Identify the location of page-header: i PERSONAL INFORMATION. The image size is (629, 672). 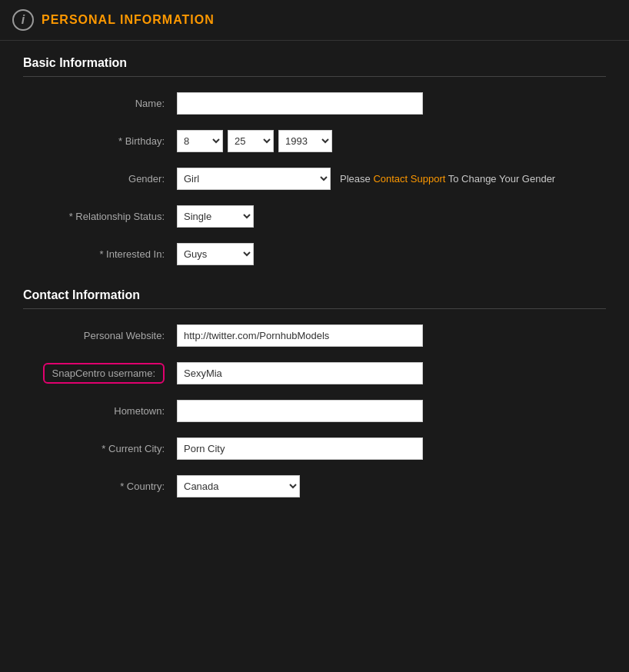
(314, 20).